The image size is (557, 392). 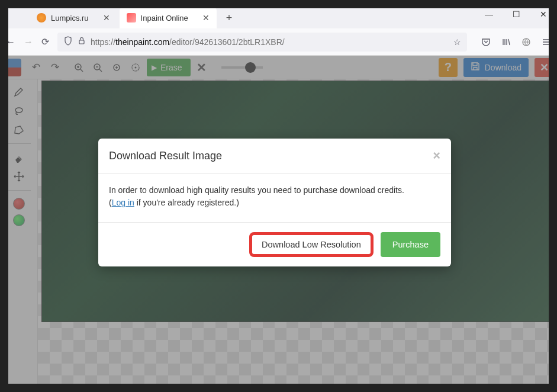 I want to click on login-suffix: if you're already registered.), so click(x=187, y=203).